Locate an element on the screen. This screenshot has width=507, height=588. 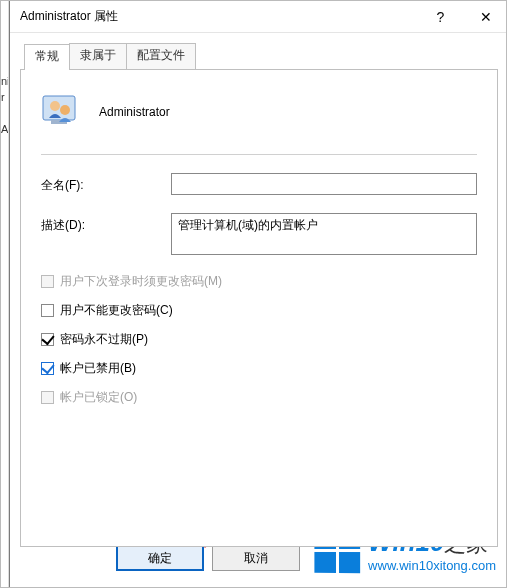
description-label: 描述(D): is located at coordinates (106, 224).